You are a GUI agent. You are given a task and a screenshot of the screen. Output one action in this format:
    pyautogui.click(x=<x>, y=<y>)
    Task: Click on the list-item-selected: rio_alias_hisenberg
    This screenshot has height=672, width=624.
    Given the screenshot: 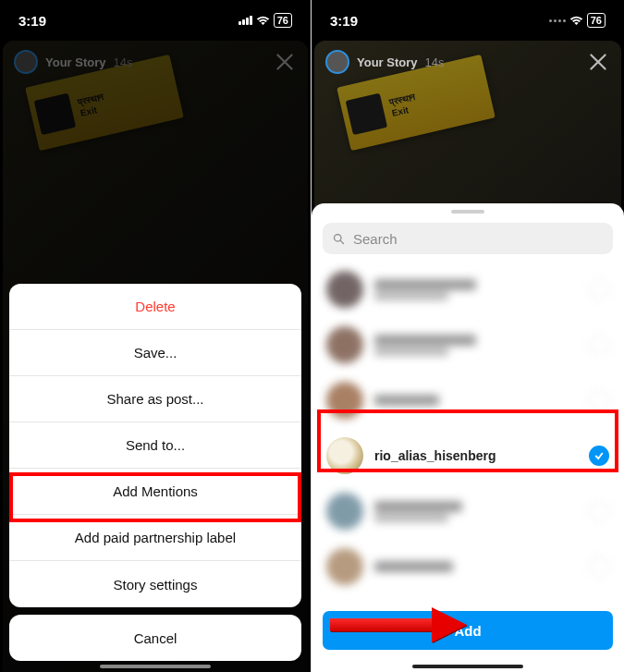 What is the action you would take?
    pyautogui.click(x=468, y=456)
    